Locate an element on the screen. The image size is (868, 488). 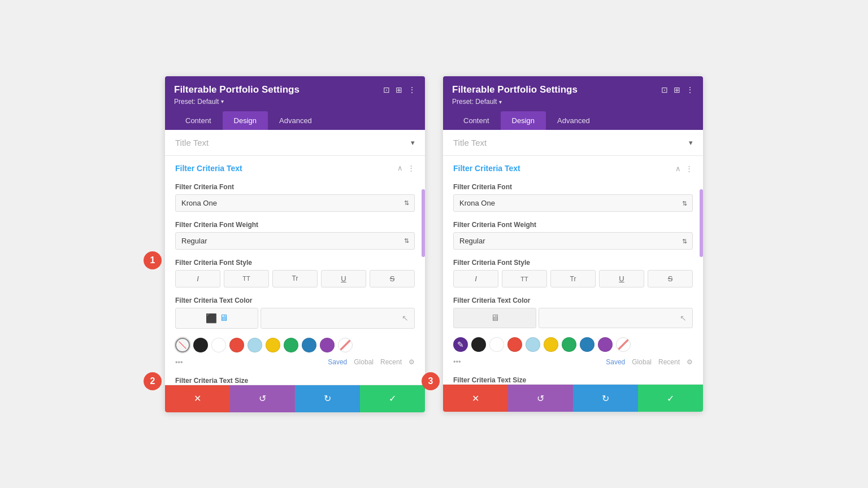
weight-label-right: Filter Criteria Font Weight is located at coordinates (573, 225).